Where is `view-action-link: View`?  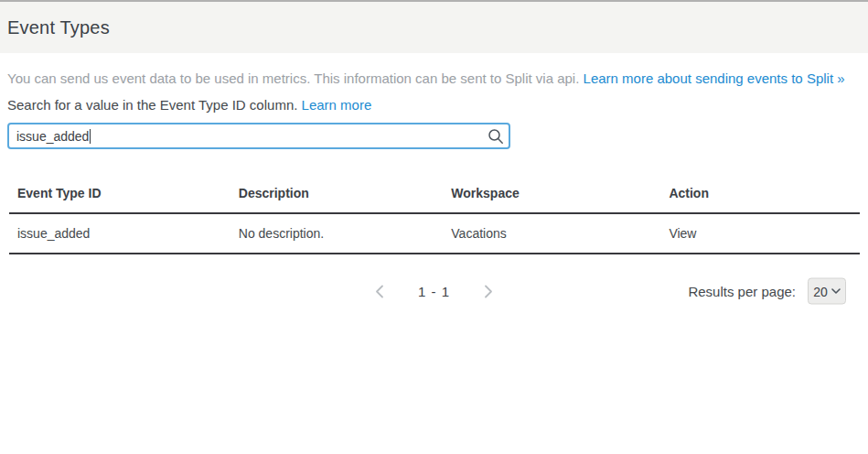
view-action-link: View is located at coordinates (682, 233).